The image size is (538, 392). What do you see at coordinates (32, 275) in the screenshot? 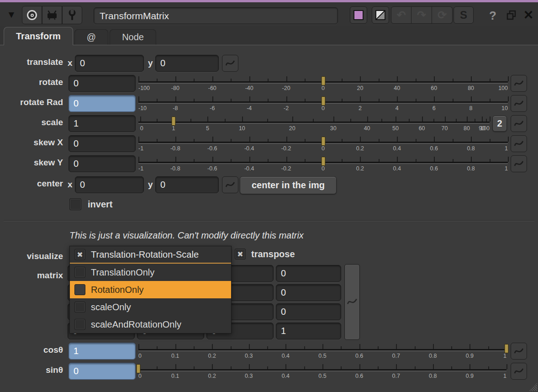
I see `matrix-label: matrix` at bounding box center [32, 275].